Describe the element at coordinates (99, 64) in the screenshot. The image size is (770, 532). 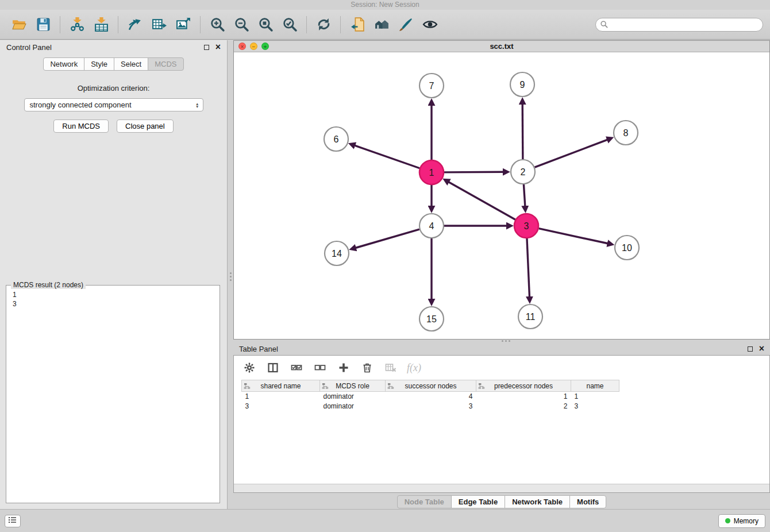
I see `tab-style: Style` at that location.